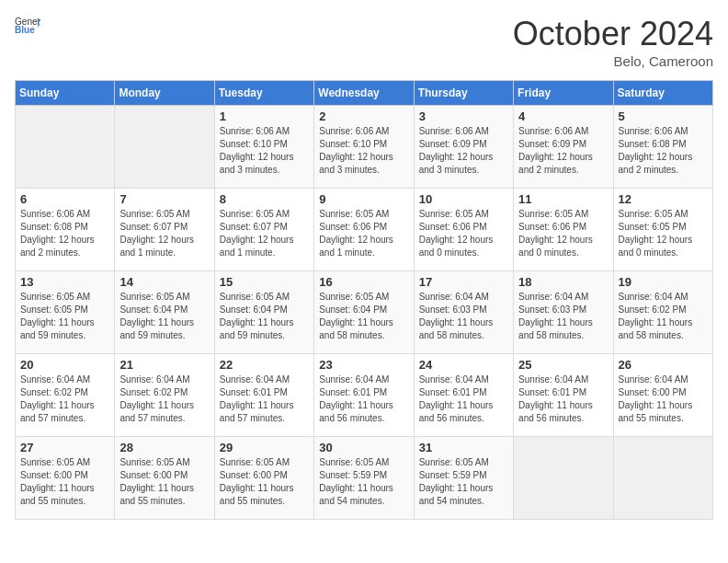  What do you see at coordinates (463, 447) in the screenshot?
I see `day-number: 31` at bounding box center [463, 447].